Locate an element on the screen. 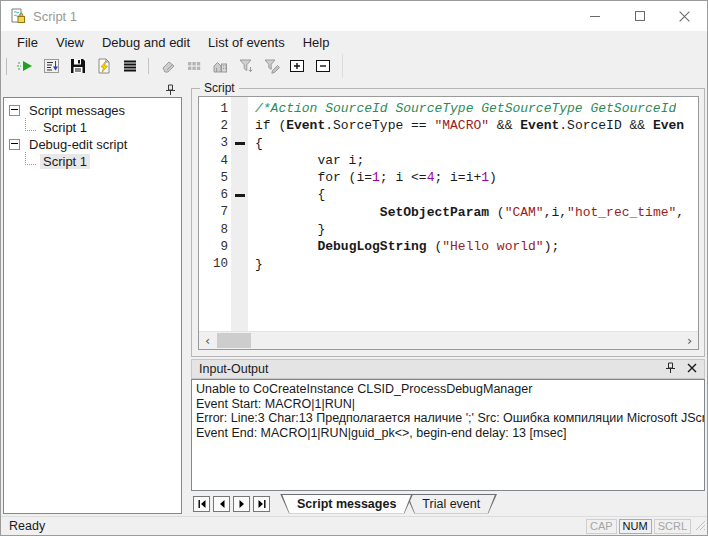 The image size is (708, 536). log-lines-icon is located at coordinates (130, 66).